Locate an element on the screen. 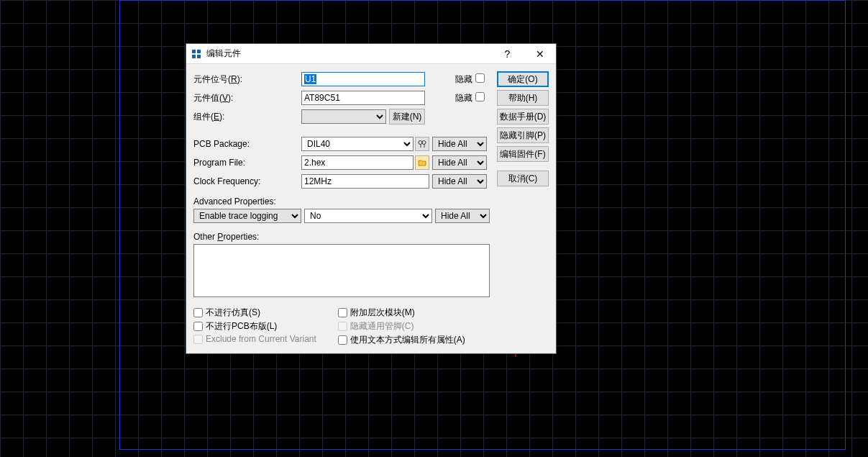 The height and width of the screenshot is (457, 868). pcb-package-browse-button is located at coordinates (422, 144).